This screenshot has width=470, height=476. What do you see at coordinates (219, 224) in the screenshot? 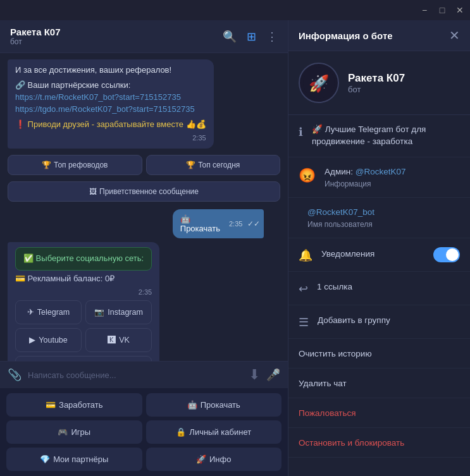
I see `pump-bubble: 🤖 Прокачать 2:35 ✓✓` at bounding box center [219, 224].